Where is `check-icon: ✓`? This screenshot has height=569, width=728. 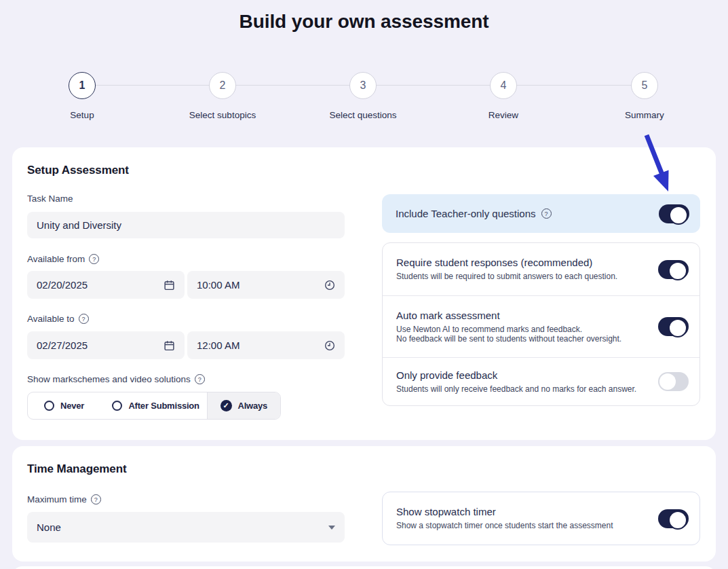 check-icon: ✓ is located at coordinates (227, 406).